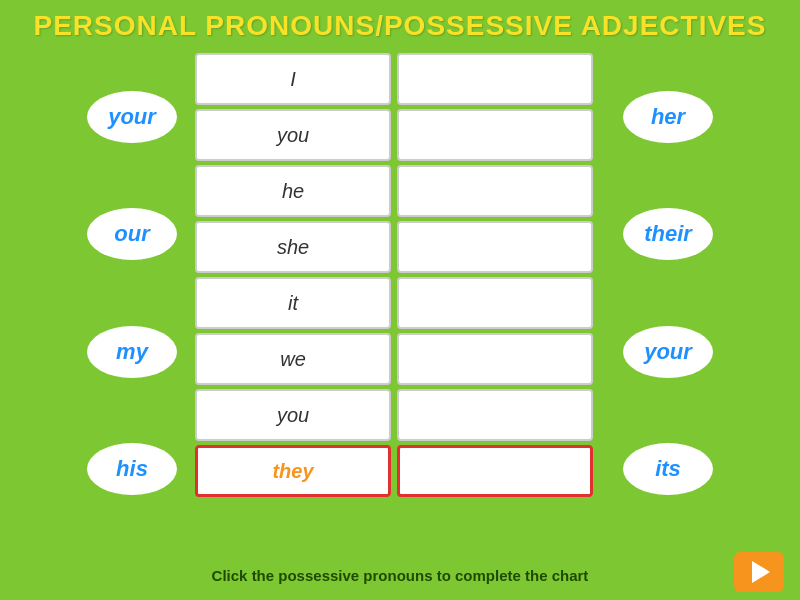 The image size is (800, 600). Describe the element at coordinates (293, 191) in the screenshot. I see `pronoun-cell-2: he` at that location.